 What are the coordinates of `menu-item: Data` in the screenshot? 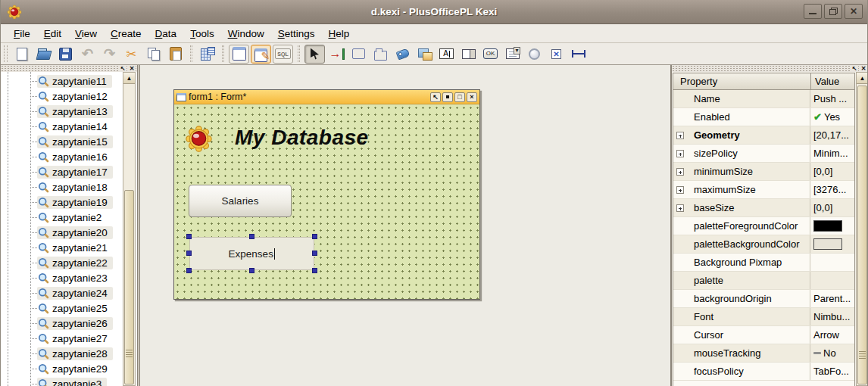 It's located at (167, 33).